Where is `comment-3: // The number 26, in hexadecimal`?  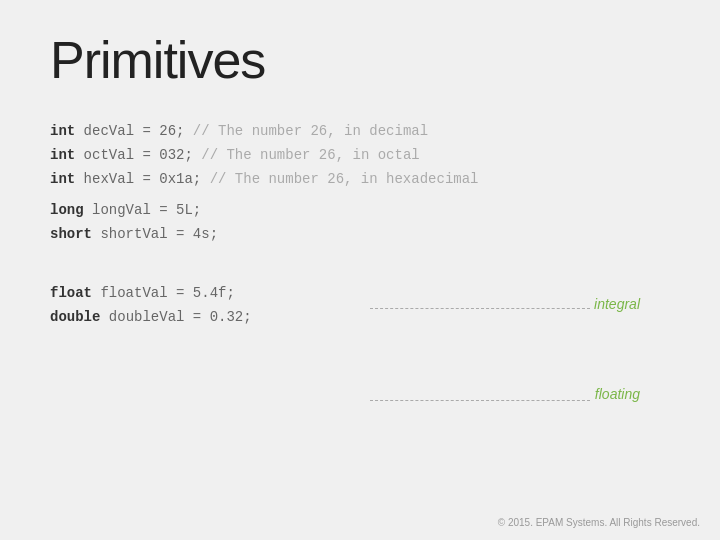 comment-3: // The number 26, in hexadecimal is located at coordinates (344, 179).